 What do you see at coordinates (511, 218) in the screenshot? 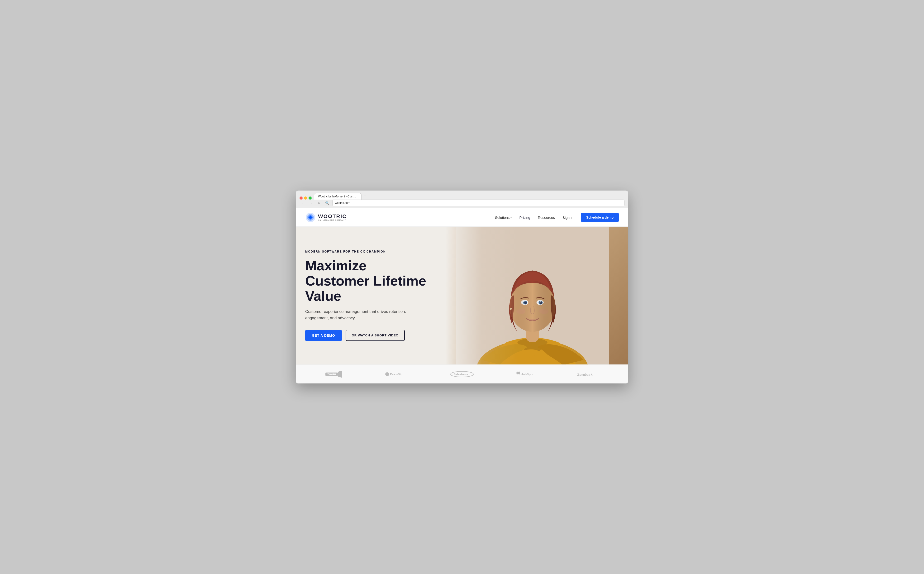
I see `chevron-down-icon: ▾` at bounding box center [511, 218].